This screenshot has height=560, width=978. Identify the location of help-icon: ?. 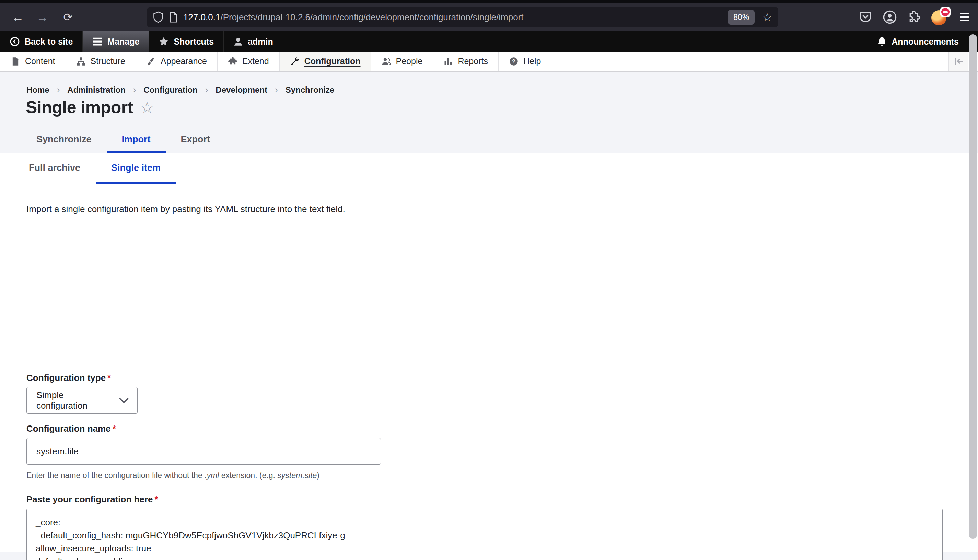
(514, 62).